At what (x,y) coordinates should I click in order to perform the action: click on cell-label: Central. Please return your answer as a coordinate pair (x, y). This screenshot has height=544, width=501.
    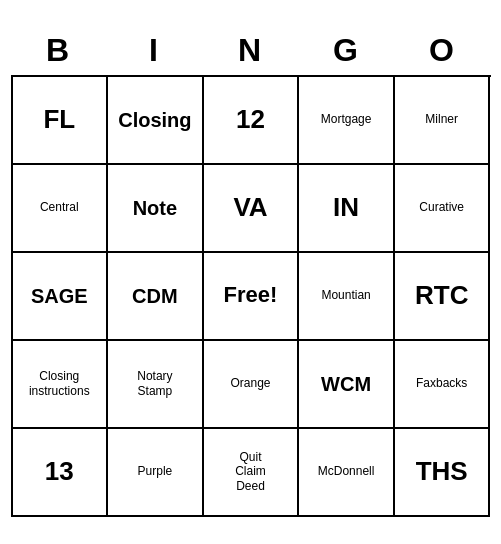
    Looking at the image, I should click on (60, 207).